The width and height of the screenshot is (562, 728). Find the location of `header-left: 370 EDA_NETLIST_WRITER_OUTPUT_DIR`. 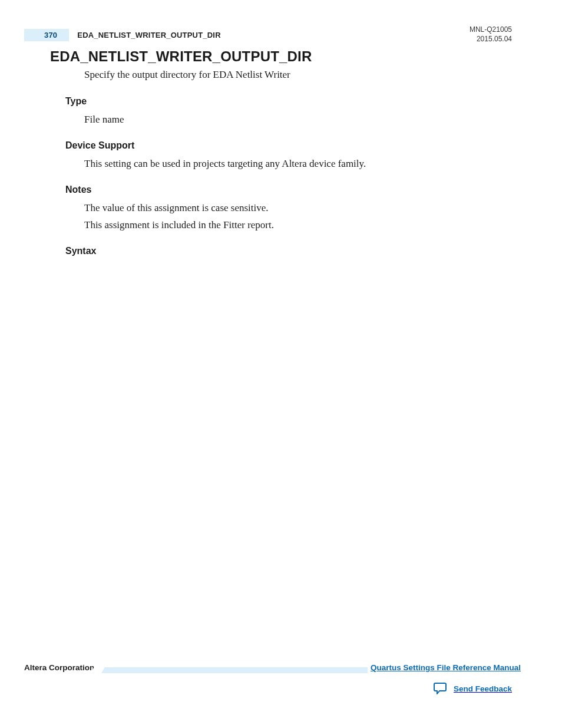

header-left: 370 EDA_NETLIST_WRITER_OUTPUT_DIR is located at coordinates (123, 35).